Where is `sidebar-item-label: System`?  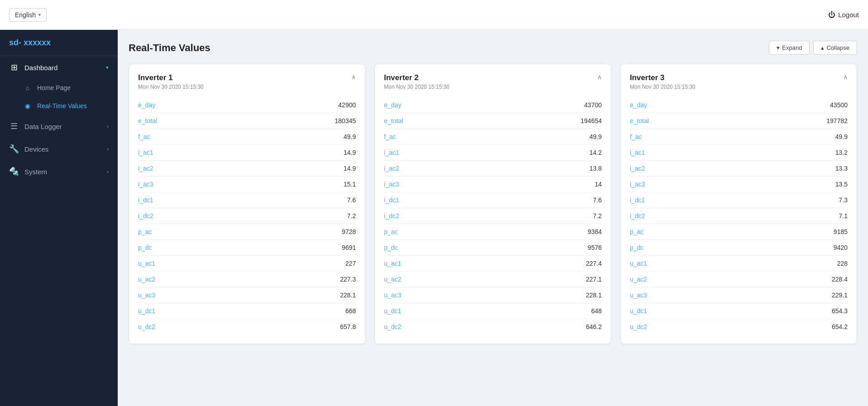 sidebar-item-label: System is located at coordinates (63, 172).